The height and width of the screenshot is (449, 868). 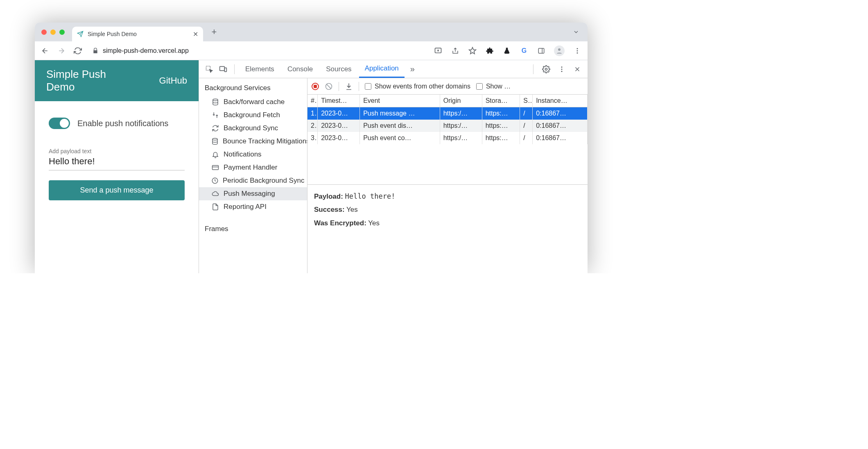 I want to click on tab-strip: Simple Push Demo ✕ +, so click(x=311, y=32).